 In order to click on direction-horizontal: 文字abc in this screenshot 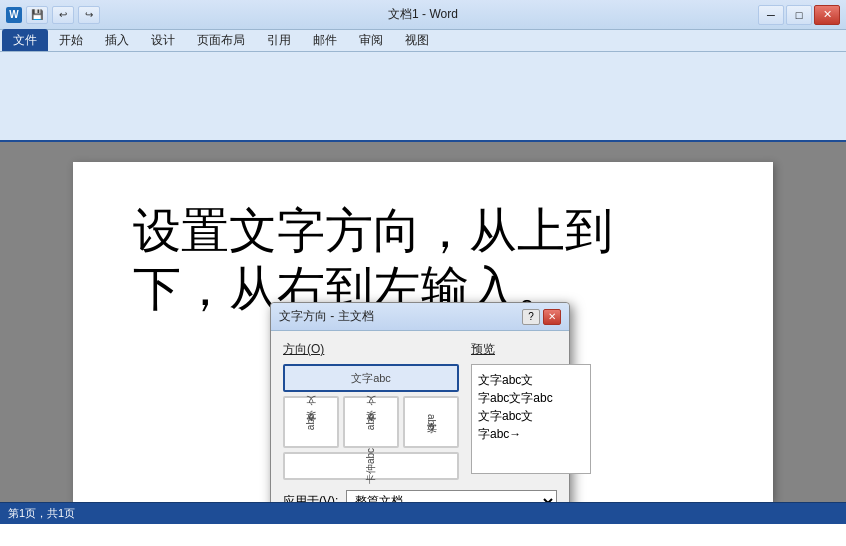, I will do `click(371, 378)`.